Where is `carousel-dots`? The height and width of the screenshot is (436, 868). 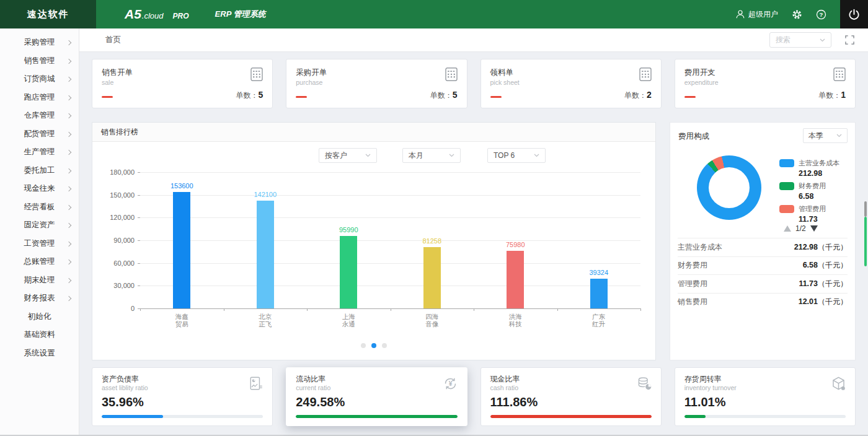
carousel-dots is located at coordinates (374, 346).